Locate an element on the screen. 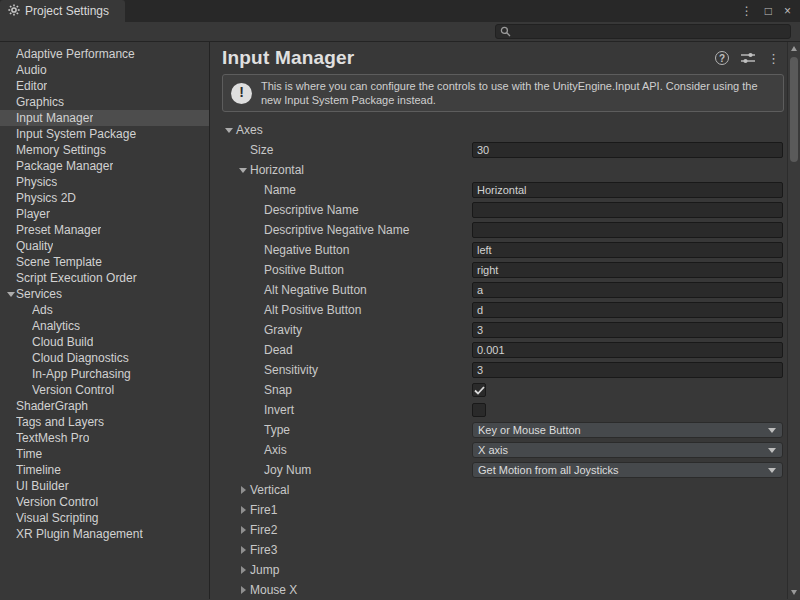  sidebar-item-cloud-diagnostics: Cloud Diagnostics is located at coordinates (104, 358).